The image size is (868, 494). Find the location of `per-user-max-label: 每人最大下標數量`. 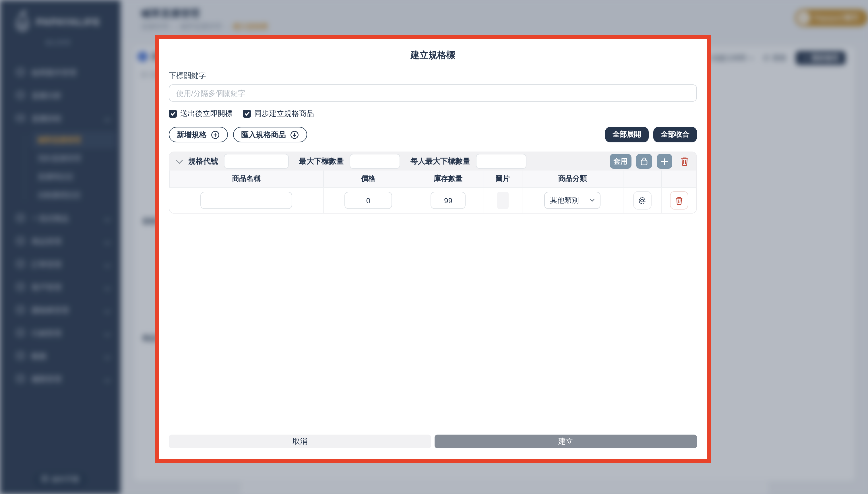

per-user-max-label: 每人最大下標數量 is located at coordinates (440, 162).